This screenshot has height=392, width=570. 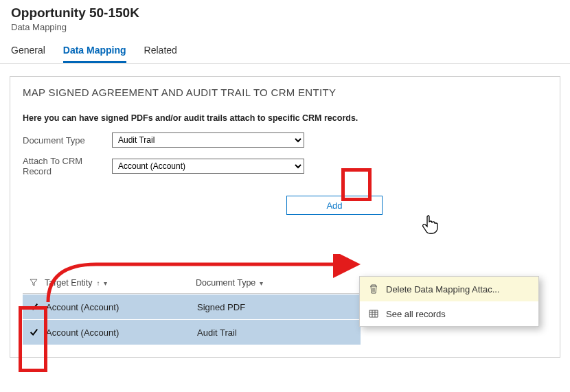 I want to click on col-label-entity: Target Entity, so click(x=69, y=283).